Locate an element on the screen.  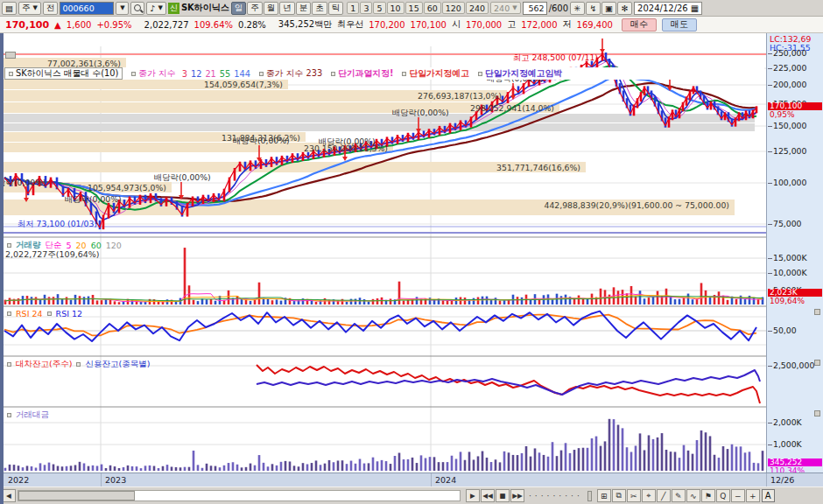
magnifier-button: Q is located at coordinates (723, 495).